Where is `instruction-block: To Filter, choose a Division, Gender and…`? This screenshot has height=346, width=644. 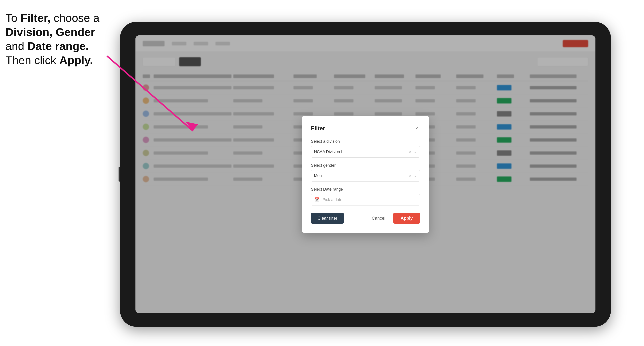
instruction-block: To Filter, choose a Division, Gender and… is located at coordinates (58, 39).